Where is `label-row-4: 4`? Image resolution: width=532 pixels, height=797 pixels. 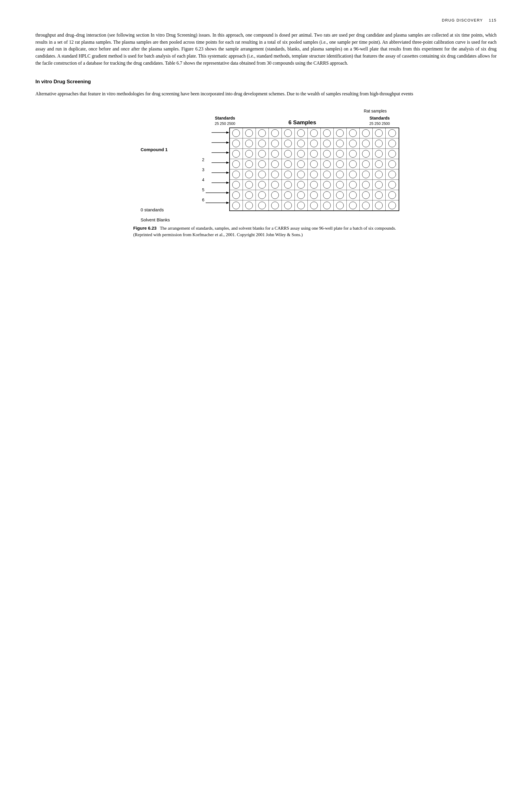
label-row-4: 4 is located at coordinates (173, 180).